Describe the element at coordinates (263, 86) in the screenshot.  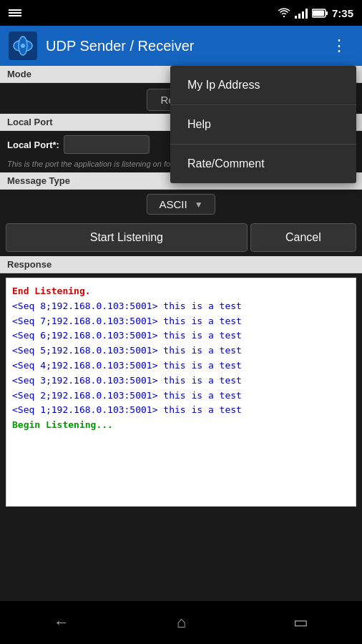
I see `menu-item-my-ip: My Ip Address` at that location.